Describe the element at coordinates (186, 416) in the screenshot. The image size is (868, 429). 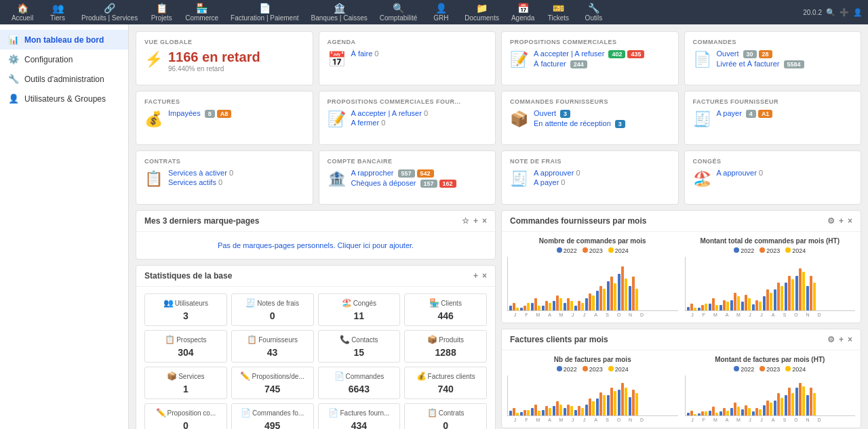
I see `stat-cell: ✏️Proposition co...0` at that location.